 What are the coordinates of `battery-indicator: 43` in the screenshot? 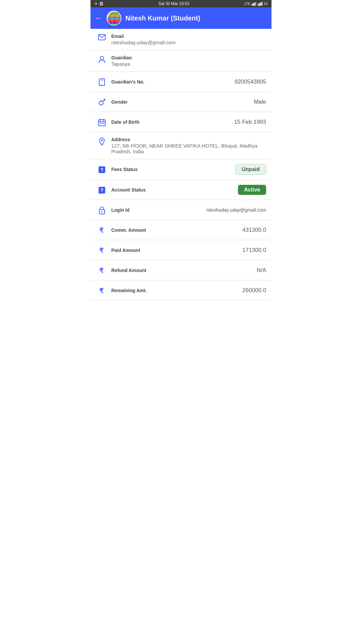 It's located at (265, 4).